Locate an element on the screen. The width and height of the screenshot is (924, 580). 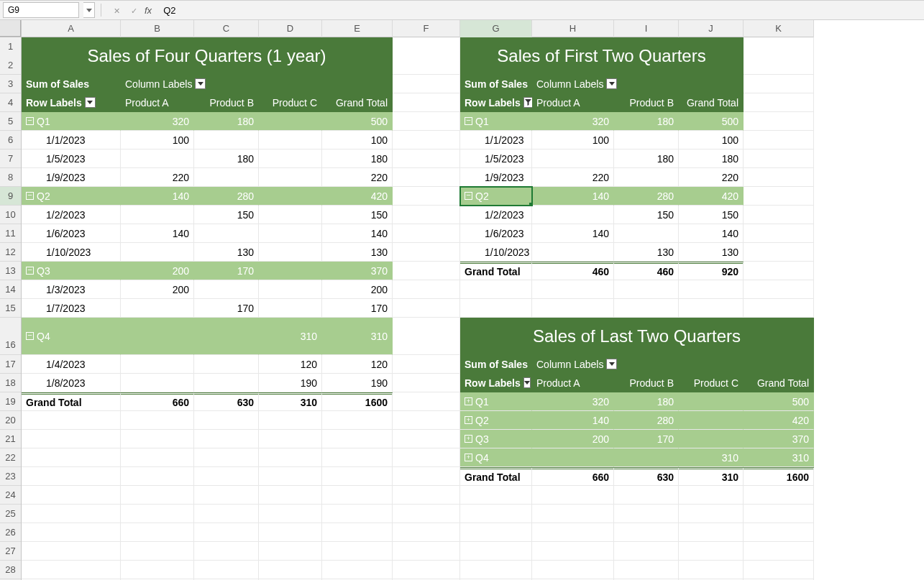
pivot2-column-labels: Column Labels is located at coordinates (605, 84).